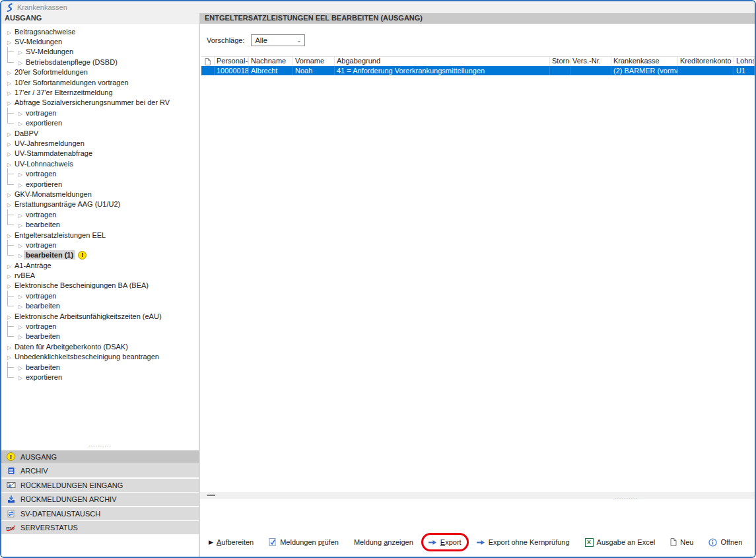 This screenshot has width=756, height=558. Describe the element at coordinates (100, 205) in the screenshot. I see `tree-item: Erstattungsanträge AAG (U1/U2)` at that location.